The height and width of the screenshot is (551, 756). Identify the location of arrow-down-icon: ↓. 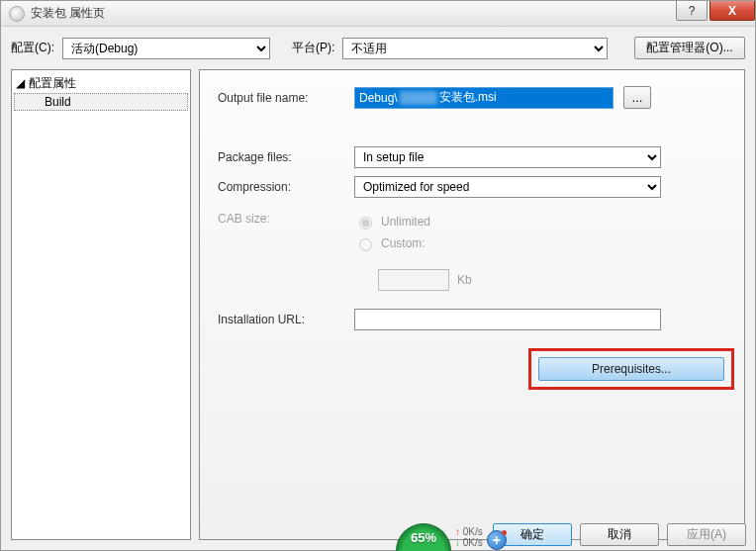
(457, 542).